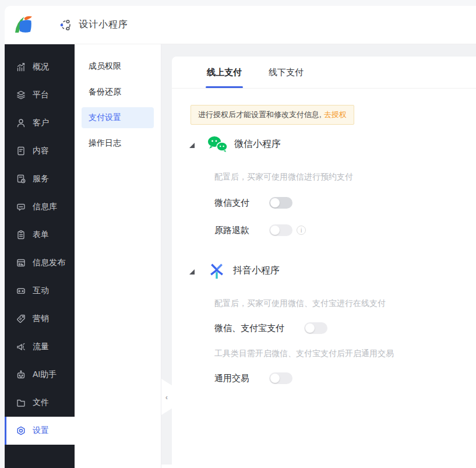  I want to click on sidebar-item-marketing: 营销, so click(40, 319).